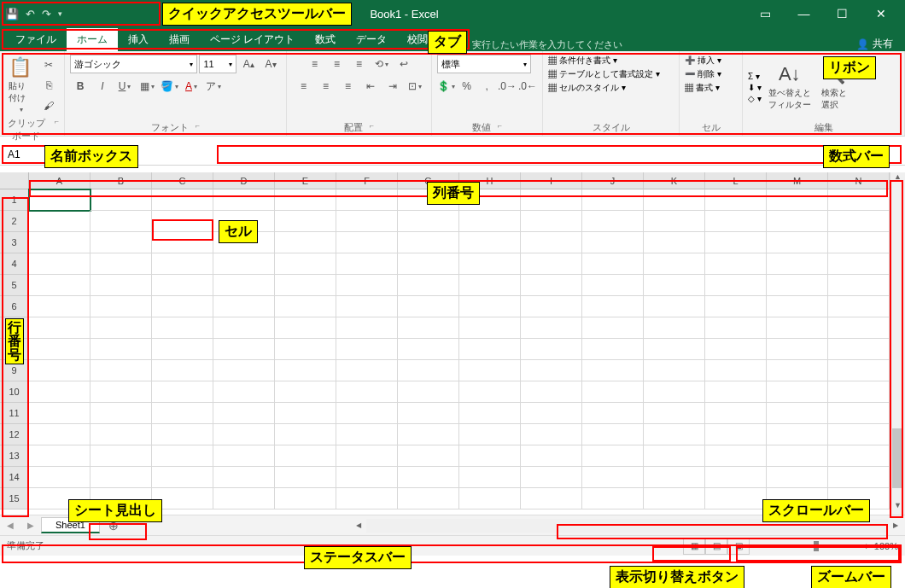 This screenshot has width=905, height=588. I want to click on column-header: D, so click(244, 181).